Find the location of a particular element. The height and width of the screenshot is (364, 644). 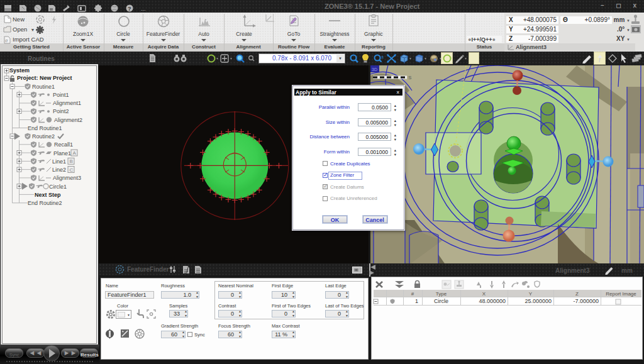

svg-text: 3D is located at coordinates (375, 69).